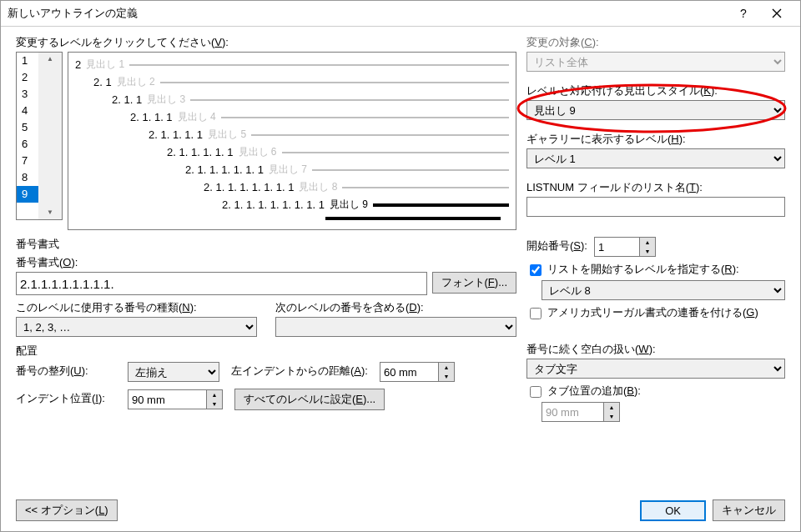 The height and width of the screenshot is (532, 801). What do you see at coordinates (227, 135) in the screenshot?
I see `preview-heading-label: 見出し 5` at bounding box center [227, 135].